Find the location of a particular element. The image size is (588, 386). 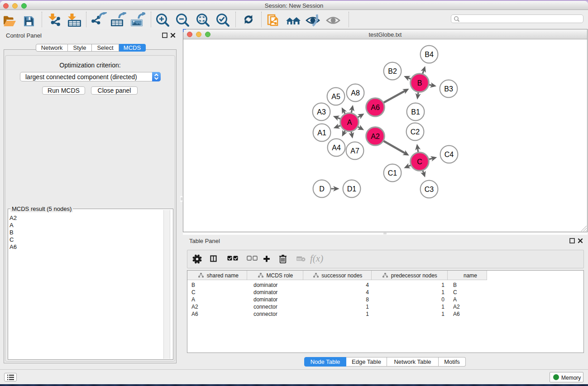

svg-text: A5 is located at coordinates (336, 97).